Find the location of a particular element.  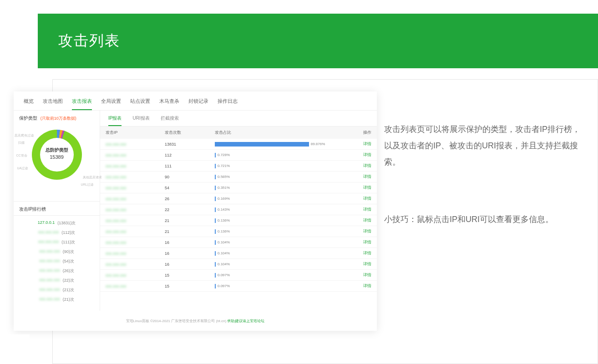

table-row: xxx.xxx.xxx220.143%详情 is located at coordinates (238, 210).